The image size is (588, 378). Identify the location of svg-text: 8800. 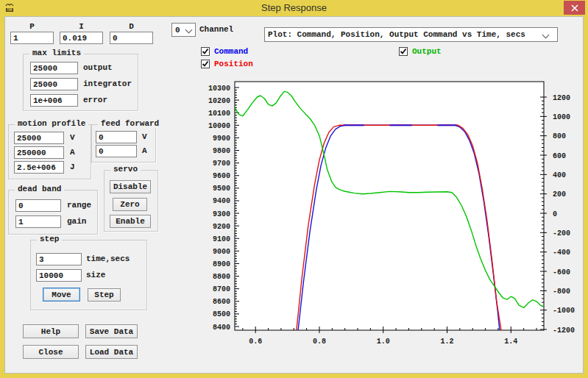
(222, 277).